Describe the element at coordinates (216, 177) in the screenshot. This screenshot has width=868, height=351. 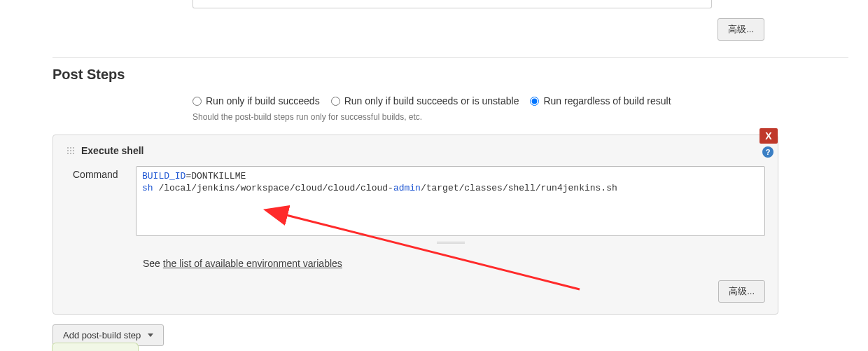
I see `code-token: =DONTKILLME` at that location.